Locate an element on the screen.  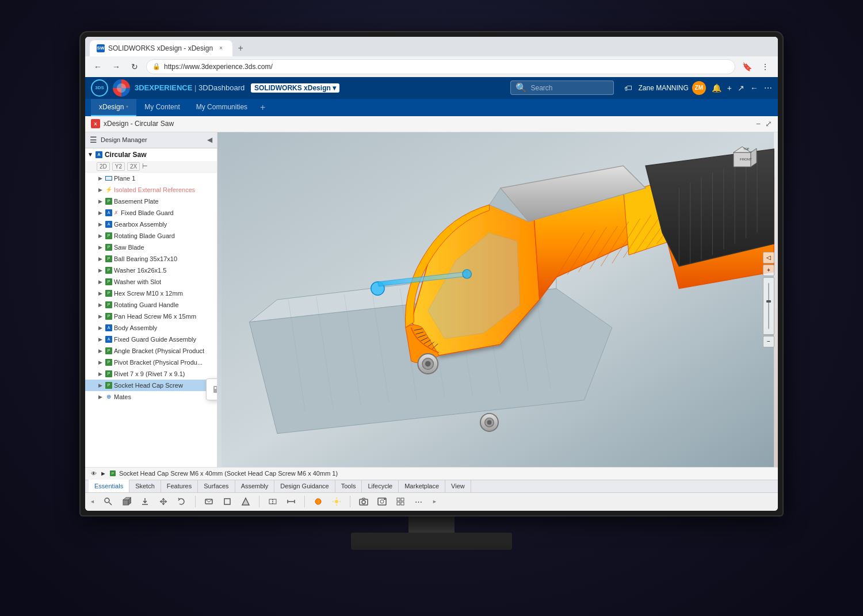
sub-tab-xdesign: xDesign ▾ is located at coordinates (114, 108).